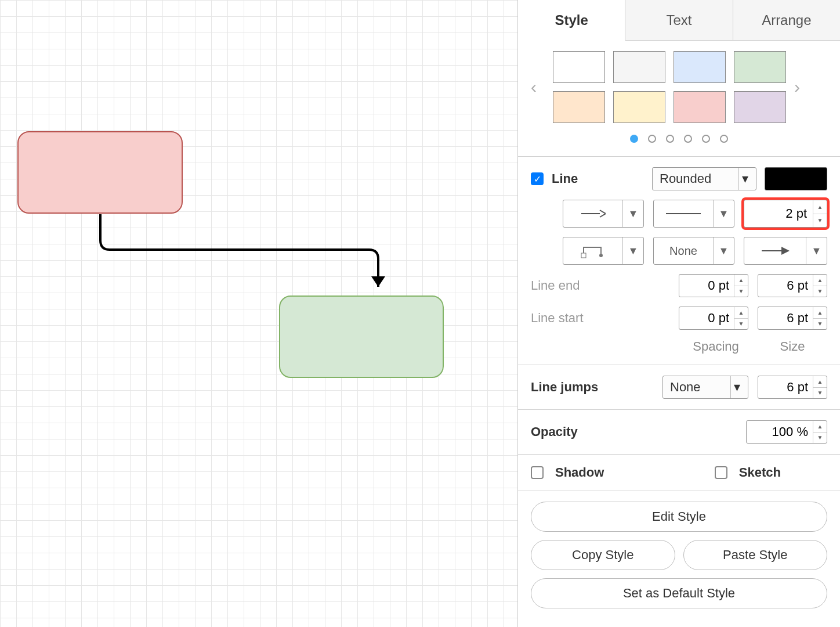  I want to click on sketch-checkbox, so click(721, 473).